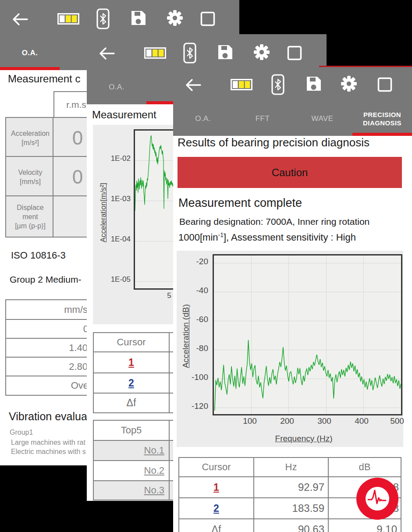 Image resolution: width=412 pixels, height=532 pixels. Describe the element at coordinates (48, 416) in the screenshot. I see `vibration-evaluation-title: Vibration evalua` at that location.